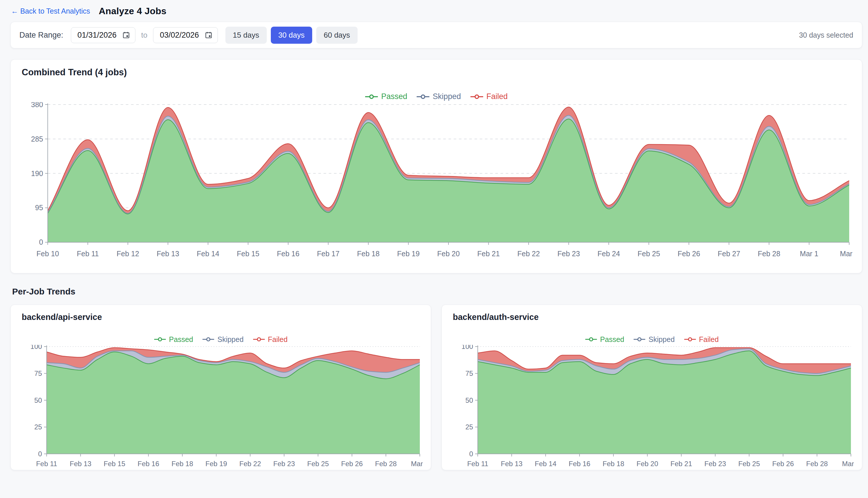 This screenshot has height=498, width=868. I want to click on start-date-input: 01/31/2026, so click(103, 35).